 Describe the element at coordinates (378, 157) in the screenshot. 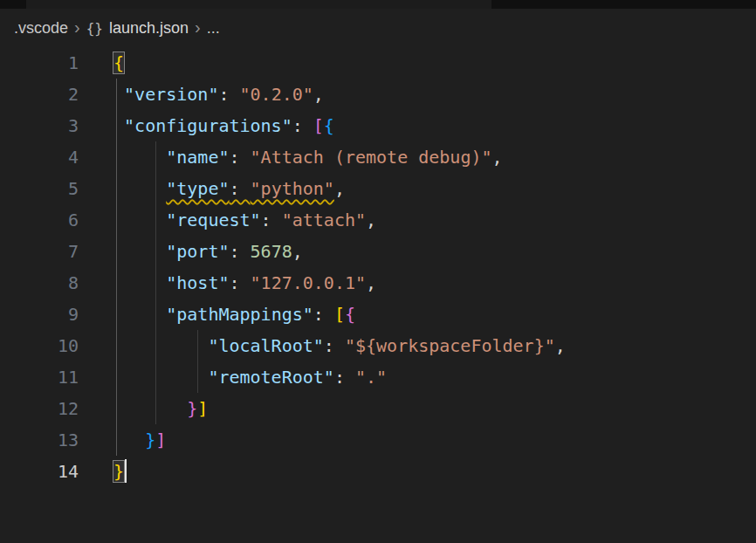

I see `code-line: 4 "name": "Attach (remote debug)",` at that location.